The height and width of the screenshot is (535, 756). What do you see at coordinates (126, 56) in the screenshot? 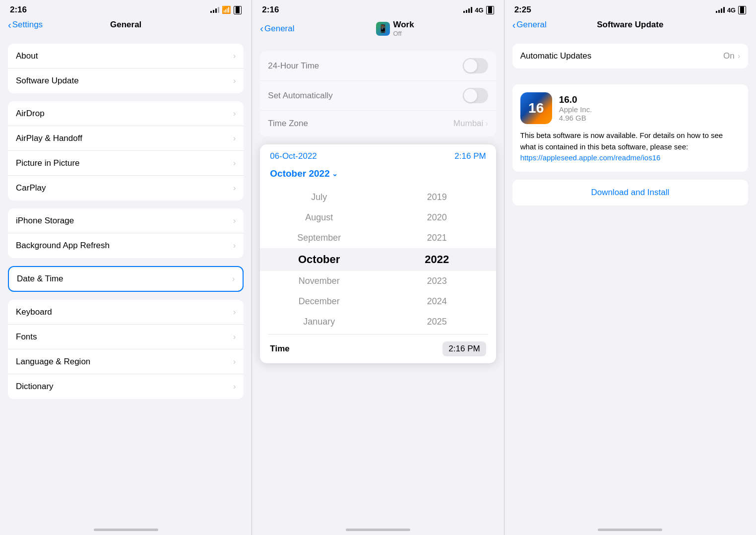
I see `list-item-about: About ›` at bounding box center [126, 56].